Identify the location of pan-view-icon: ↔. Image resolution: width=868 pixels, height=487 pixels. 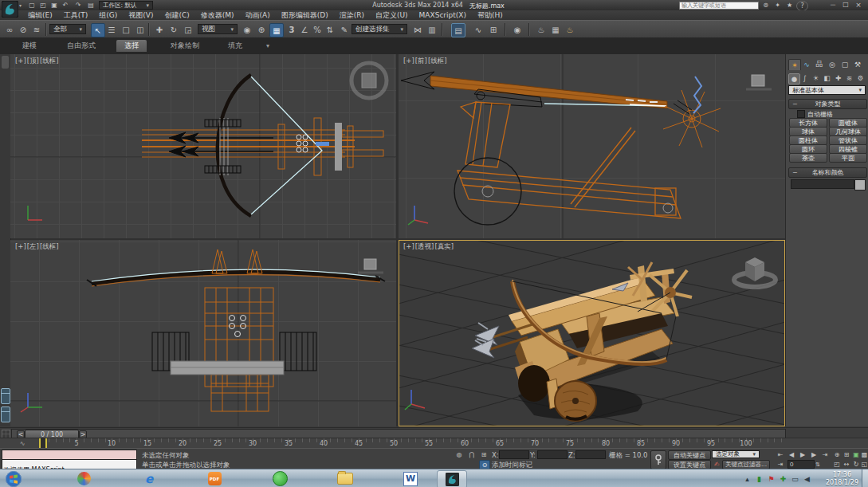
(846, 464).